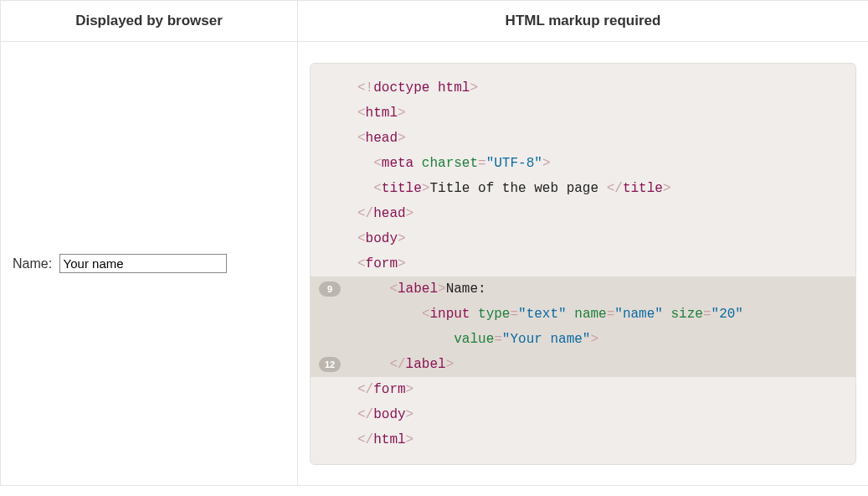 Image resolution: width=868 pixels, height=496 pixels. I want to click on code-line-highlight: 9 <label>Name:, so click(583, 289).